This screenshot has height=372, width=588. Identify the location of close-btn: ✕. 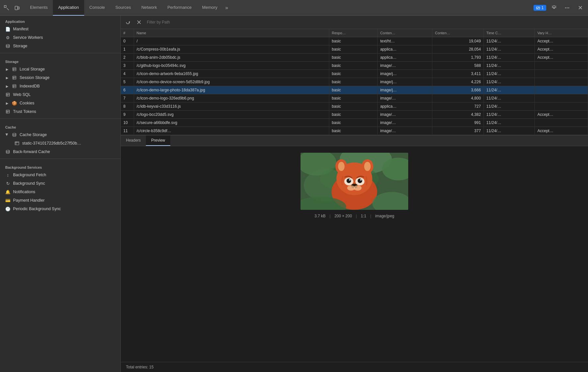
(580, 8).